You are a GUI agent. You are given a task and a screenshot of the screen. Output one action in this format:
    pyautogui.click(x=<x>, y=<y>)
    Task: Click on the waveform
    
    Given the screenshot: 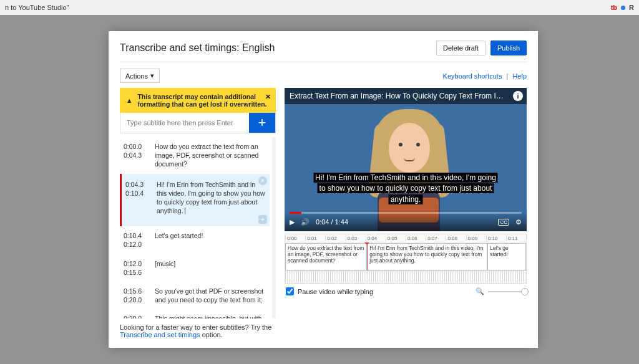 What is the action you would take?
    pyautogui.click(x=406, y=277)
    